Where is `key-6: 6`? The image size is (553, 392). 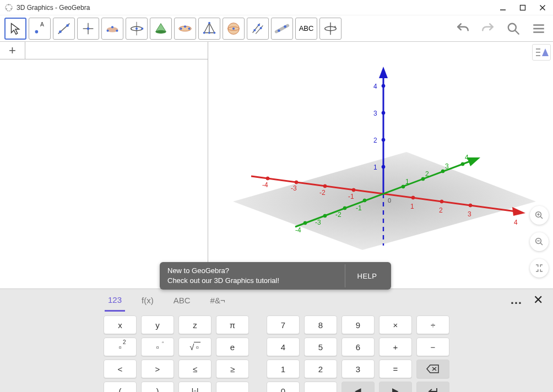
key-6: 6 is located at coordinates (358, 347).